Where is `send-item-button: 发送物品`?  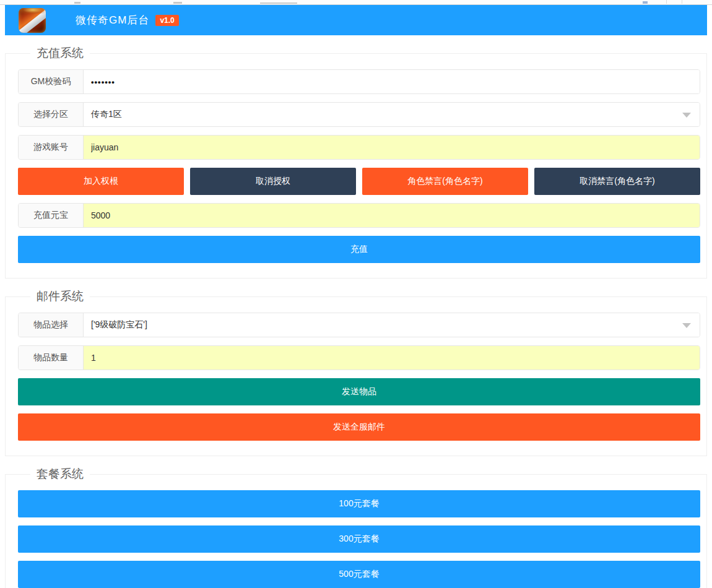 send-item-button: 发送物品 is located at coordinates (359, 392).